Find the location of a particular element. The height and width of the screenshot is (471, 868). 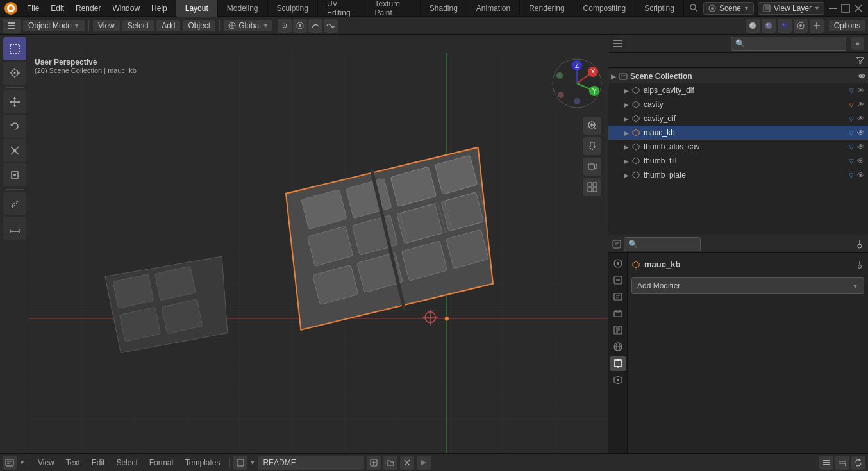

outliner-item-alps-cavity-dif: ▶ alps_cavity_dif ▽ 👁 is located at coordinates (739, 90).